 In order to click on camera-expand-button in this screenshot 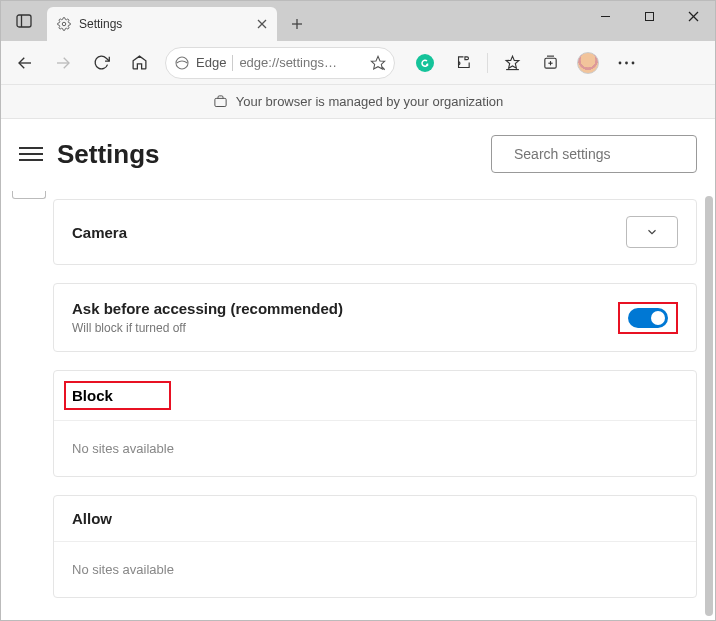, I will do `click(652, 232)`.